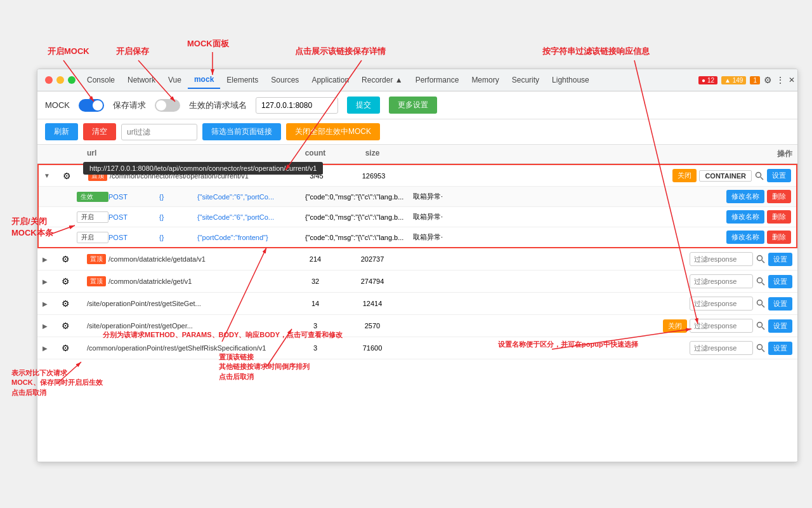 Image resolution: width=812 pixels, height=508 pixels. Describe the element at coordinates (780, 259) in the screenshot. I see `row2-set-btn: 设置` at that location.